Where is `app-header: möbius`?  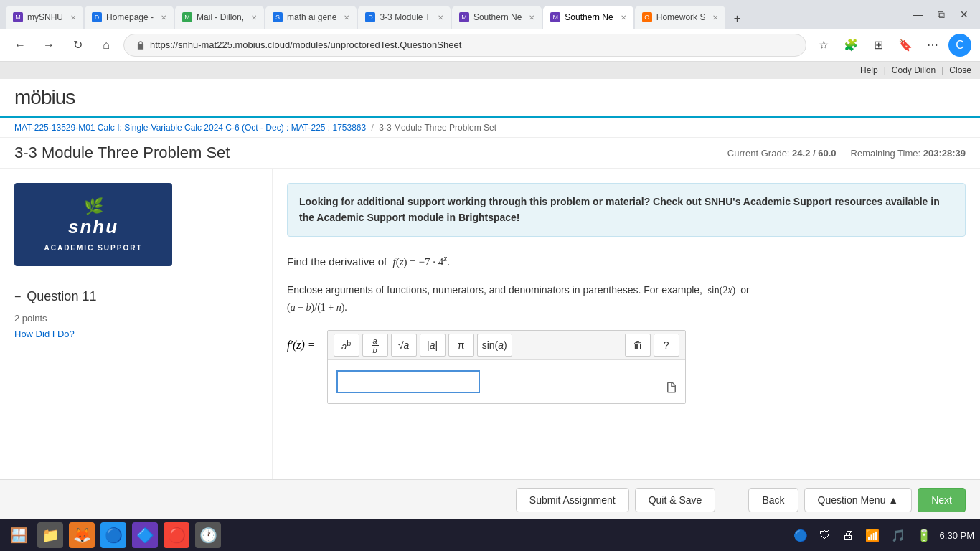 app-header: möbius is located at coordinates (490, 99).